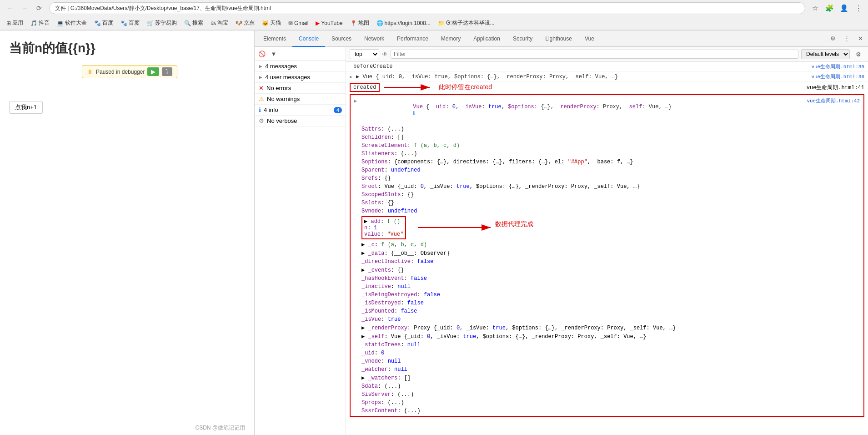  Describe the element at coordinates (607, 137) in the screenshot. I see `prop-children: $children: []` at that location.